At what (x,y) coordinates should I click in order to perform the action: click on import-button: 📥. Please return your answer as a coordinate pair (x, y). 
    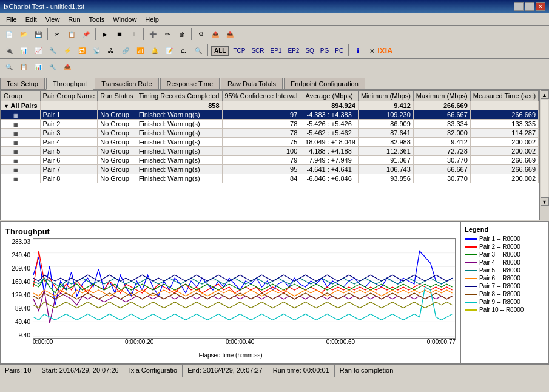
    Looking at the image, I should click on (230, 34).